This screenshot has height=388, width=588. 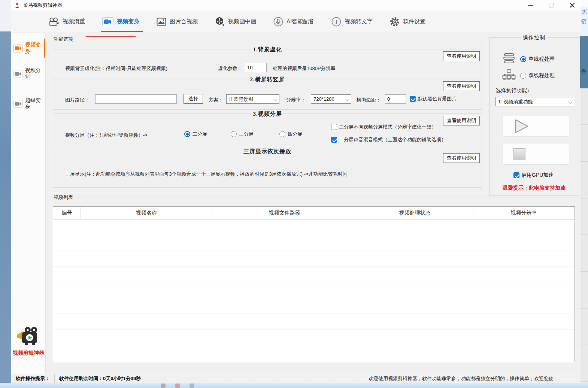 What do you see at coordinates (177, 22) in the screenshot?
I see `tab-image-to-video: 图片合视频` at bounding box center [177, 22].